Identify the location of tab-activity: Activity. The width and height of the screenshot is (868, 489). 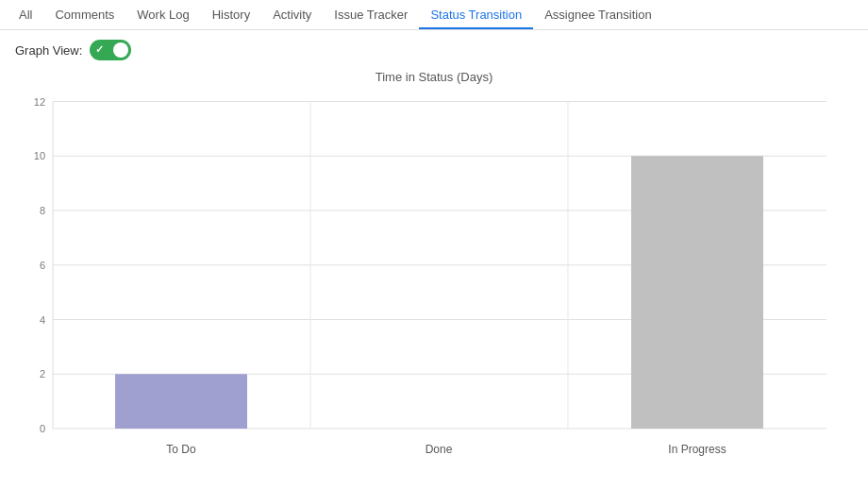
(292, 15).